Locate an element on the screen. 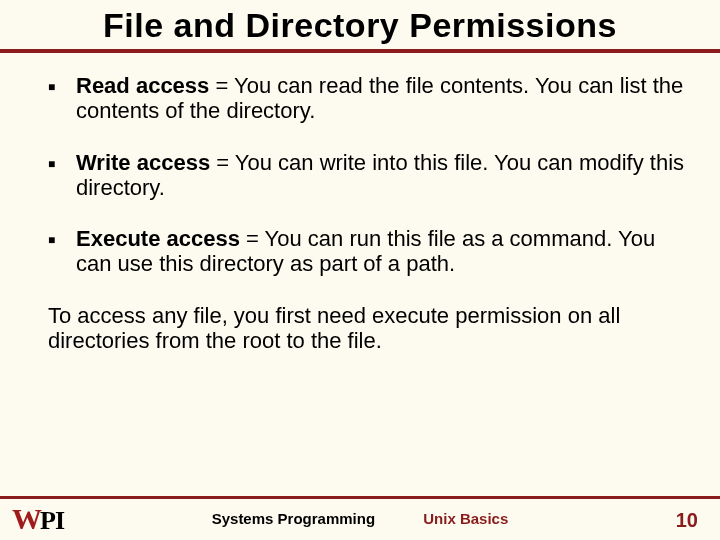  term: Read access is located at coordinates (142, 86).